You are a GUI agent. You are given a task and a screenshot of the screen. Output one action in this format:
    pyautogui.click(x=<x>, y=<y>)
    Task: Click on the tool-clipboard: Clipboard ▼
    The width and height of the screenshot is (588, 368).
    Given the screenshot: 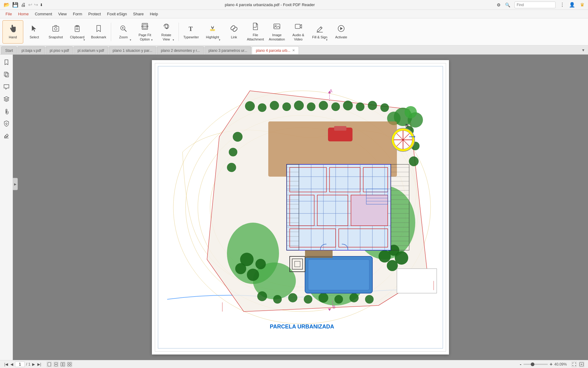 What is the action you would take?
    pyautogui.click(x=77, y=32)
    